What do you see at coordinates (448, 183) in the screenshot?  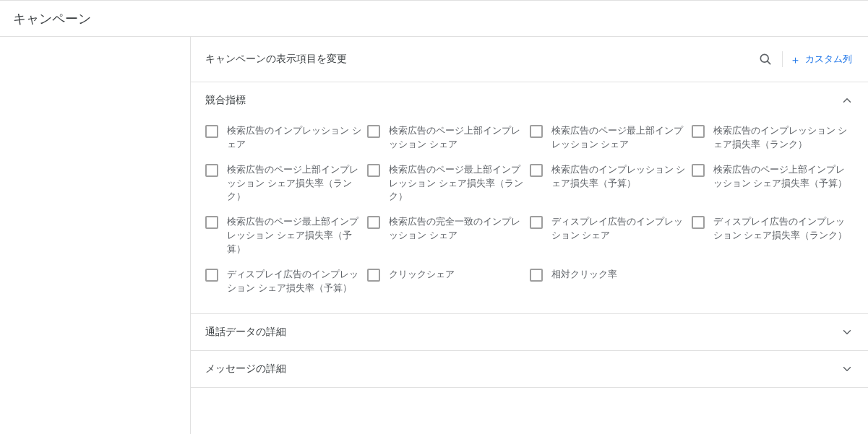 I see `metric-checkbox-item: 検索広告のページ最上部インプレッション シェア損失率（ランク）` at bounding box center [448, 183].